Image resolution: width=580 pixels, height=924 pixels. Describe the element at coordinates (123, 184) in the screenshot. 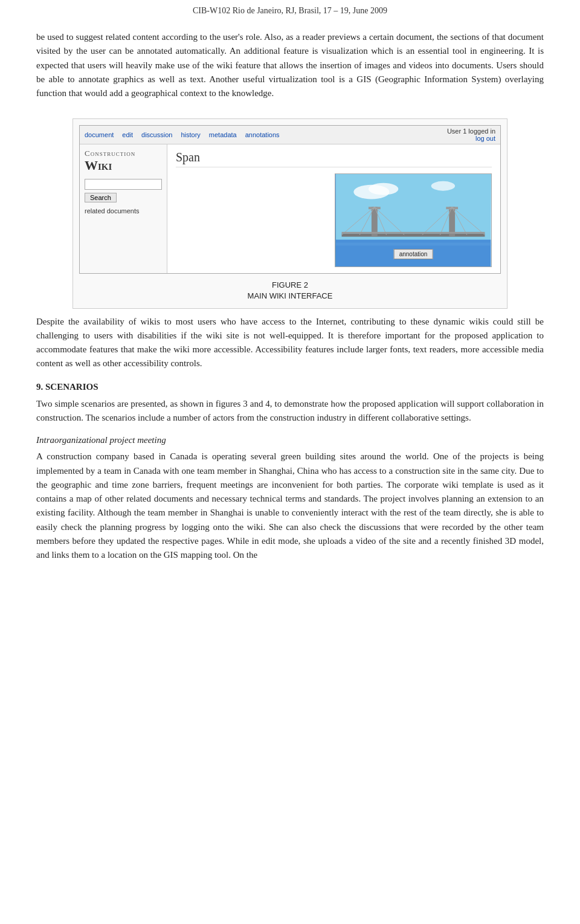

I see `search-input` at that location.